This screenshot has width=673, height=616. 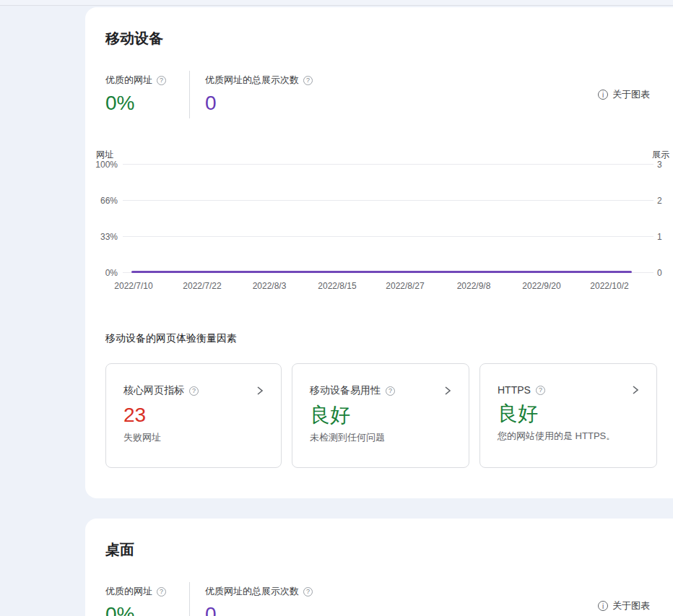 I want to click on mobile-usability-title: 移动设备易用性, so click(x=345, y=391).